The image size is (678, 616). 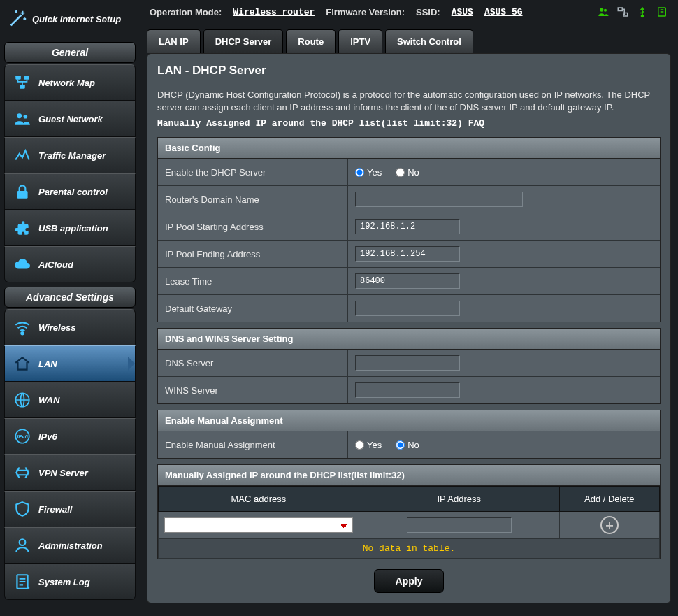 What do you see at coordinates (253, 308) in the screenshot?
I see `label-default-gateway: Default Gateway` at bounding box center [253, 308].